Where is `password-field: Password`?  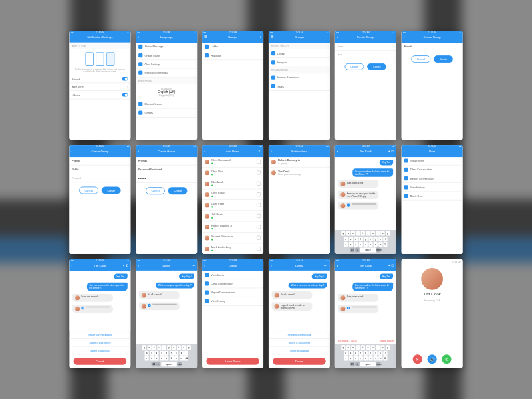
password-field: Password is located at coordinates (100, 178).